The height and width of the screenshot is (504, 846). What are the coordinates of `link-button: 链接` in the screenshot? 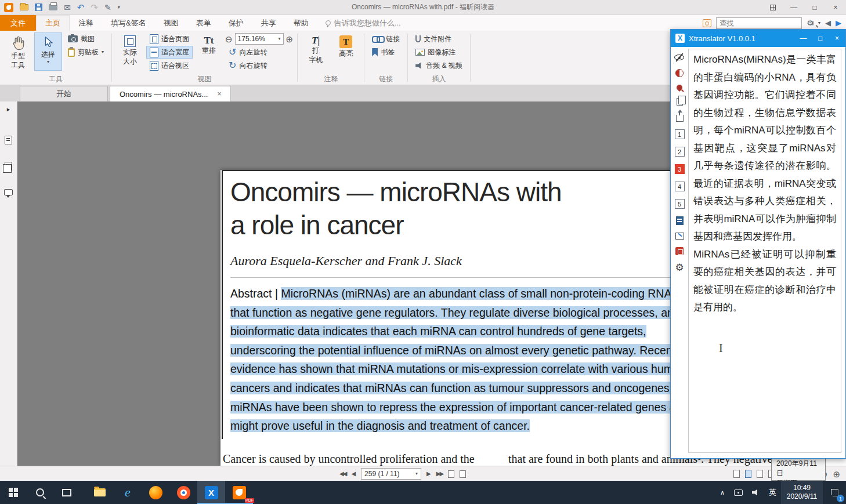 It's located at (386, 39).